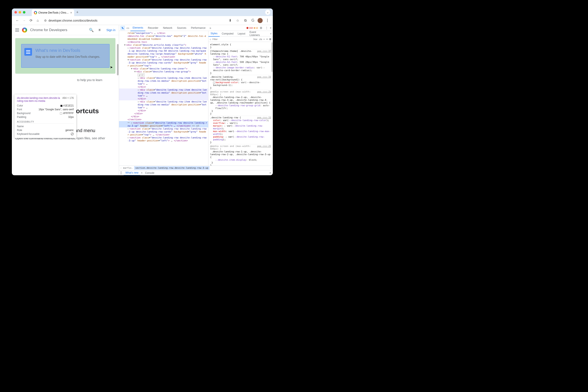 The height and width of the screenshot is (392, 588). I want to click on url-bar: ⚙ developer.chrome.com/docs/devtools, so click(134, 20).